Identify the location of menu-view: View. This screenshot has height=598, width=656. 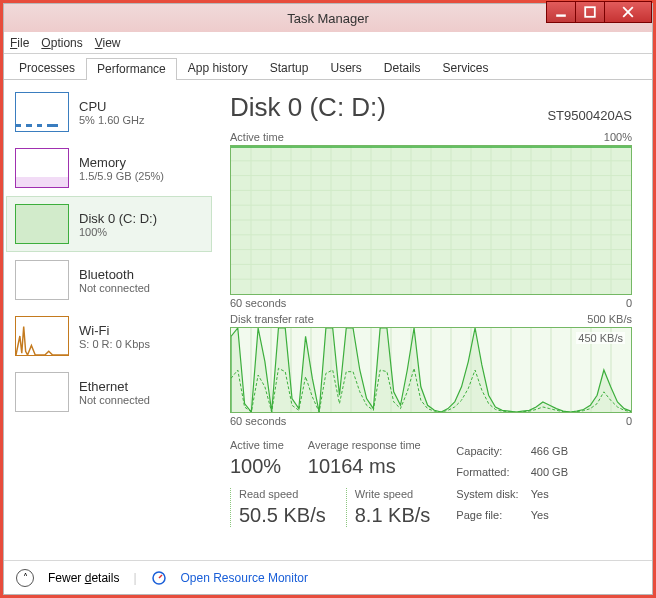
(108, 43).